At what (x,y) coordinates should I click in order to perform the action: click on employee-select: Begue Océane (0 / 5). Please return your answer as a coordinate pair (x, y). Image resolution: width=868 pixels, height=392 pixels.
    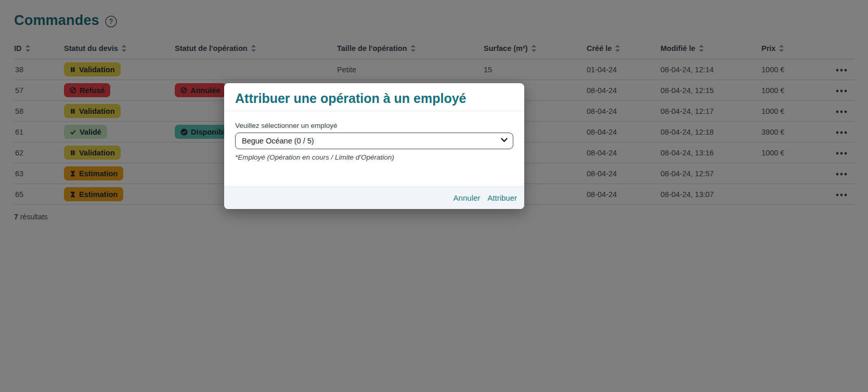
    Looking at the image, I should click on (374, 141).